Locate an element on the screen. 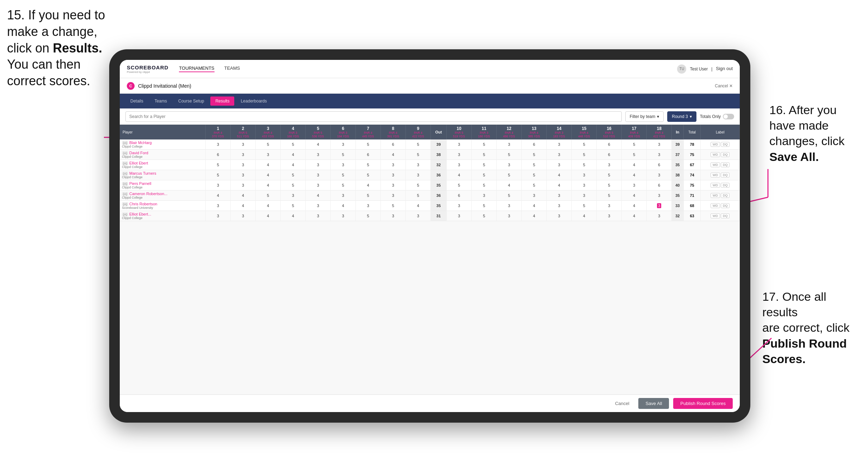 This screenshot has width=868, height=467. nav-tournaments: TOURNAMENTS is located at coordinates (197, 69).